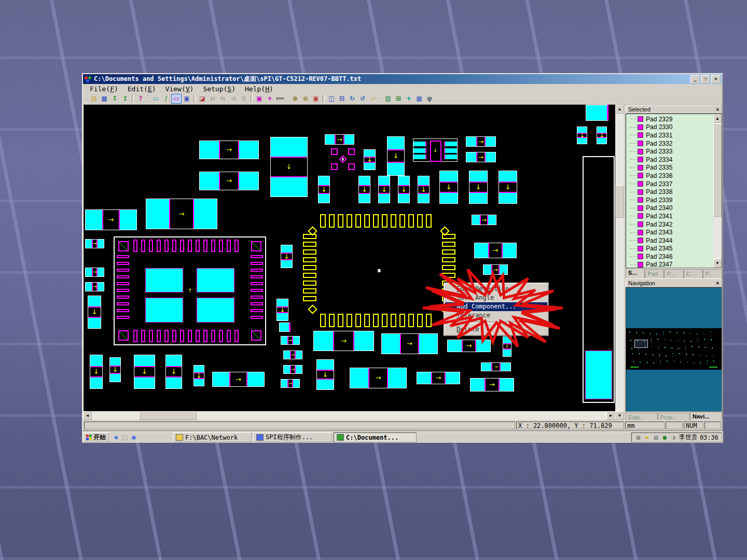 Image resolution: width=747 pixels, height=560 pixels. Describe the element at coordinates (647, 438) in the screenshot. I see `alert-tray-icon: ▰` at that location.